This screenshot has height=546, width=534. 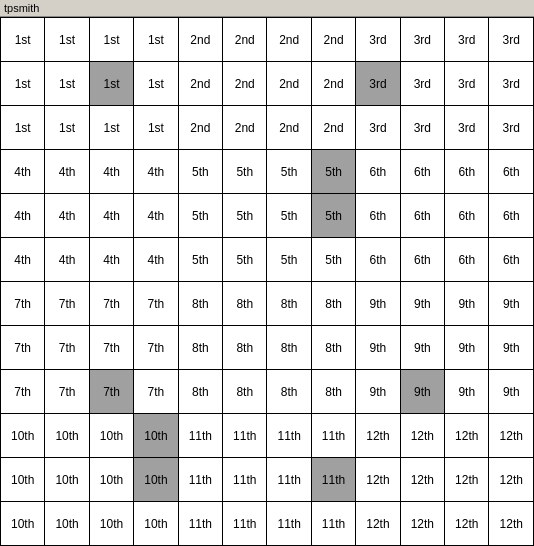 I want to click on title-text: tpsmith, so click(x=22, y=8).